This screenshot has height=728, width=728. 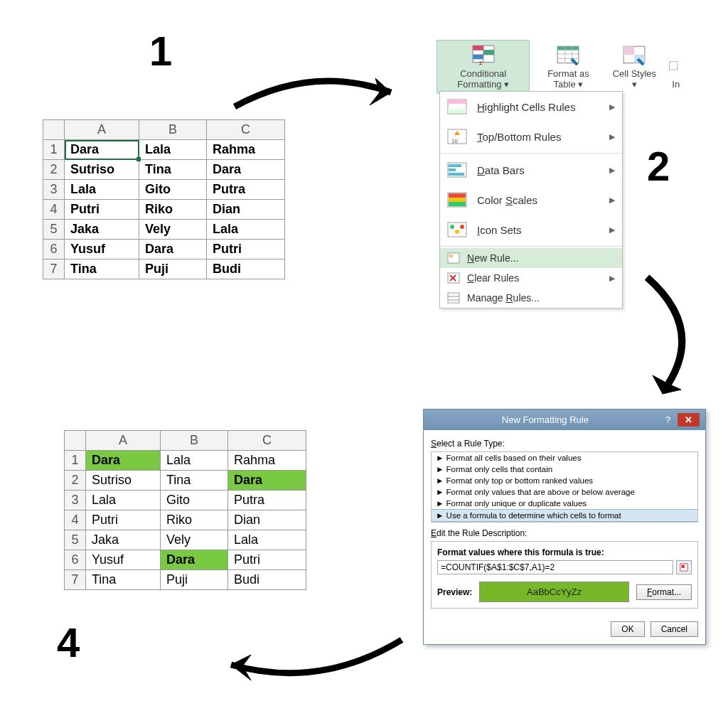 What do you see at coordinates (531, 170) in the screenshot?
I see `menu-data-bars: Data Bars▶` at bounding box center [531, 170].